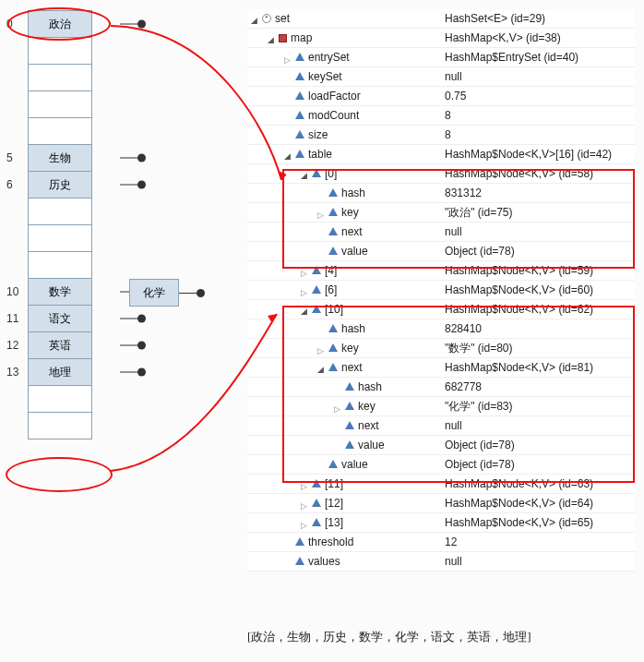  Describe the element at coordinates (60, 373) in the screenshot. I see `bucket-label: 地理` at that location.